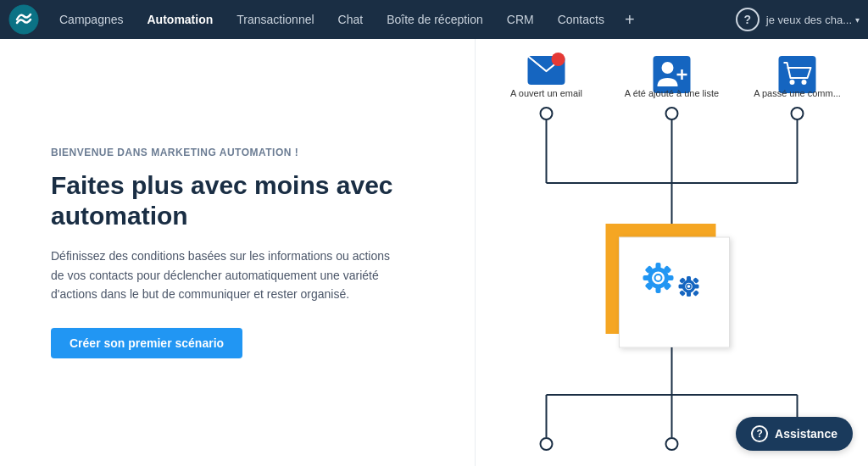 This screenshot has width=868, height=466. What do you see at coordinates (351, 19) in the screenshot?
I see `nav-item-chat: Chat` at bounding box center [351, 19].